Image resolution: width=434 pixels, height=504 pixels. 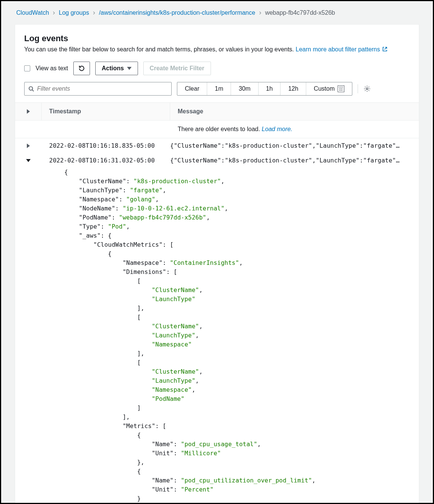 I want to click on log-timestamp: 2022-02-08T10:16:31.032-05:00, so click(x=106, y=160).